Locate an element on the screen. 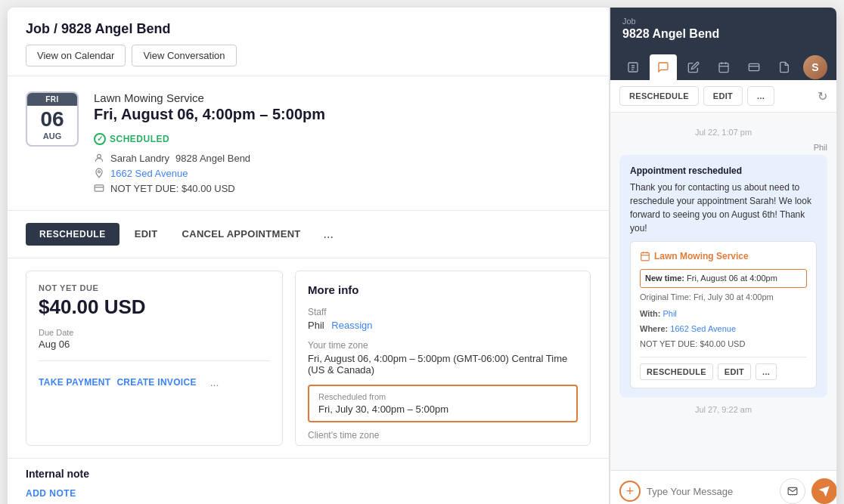 This screenshot has width=844, height=504. person-icon is located at coordinates (99, 158).